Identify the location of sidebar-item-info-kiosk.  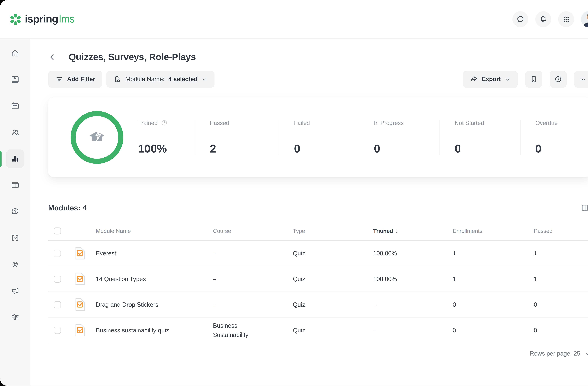
(15, 185).